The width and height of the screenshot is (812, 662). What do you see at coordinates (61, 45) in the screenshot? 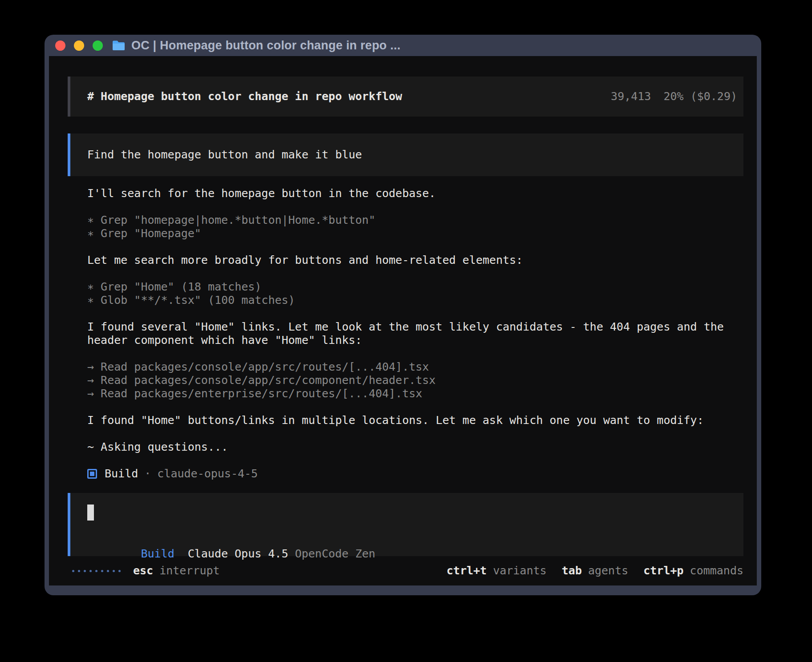
I see `close-button` at bounding box center [61, 45].